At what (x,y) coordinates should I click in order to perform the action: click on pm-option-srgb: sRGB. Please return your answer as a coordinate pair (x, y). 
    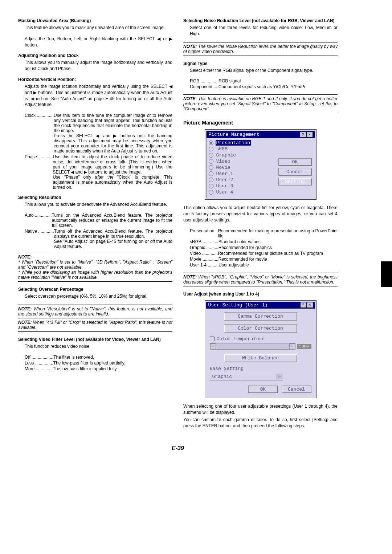
    Looking at the image, I should click on (244, 149).